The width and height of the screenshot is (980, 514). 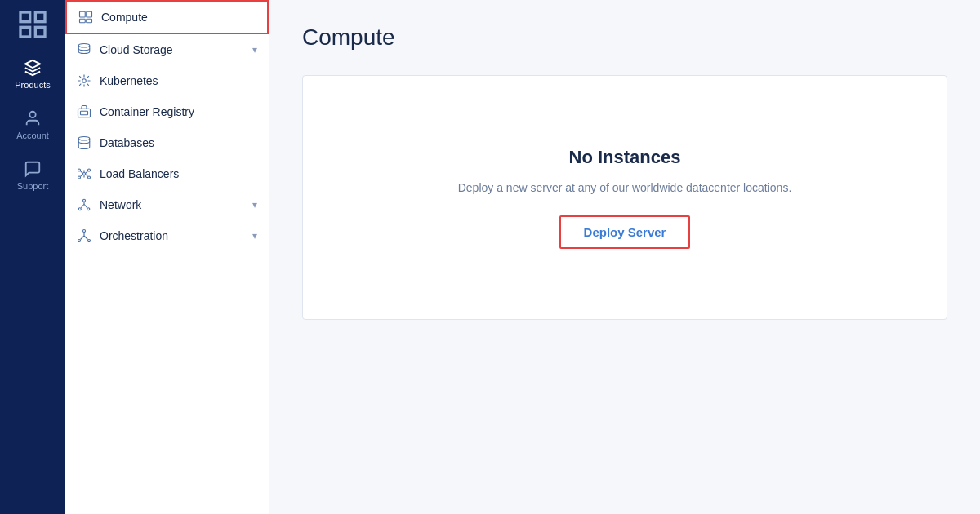 What do you see at coordinates (167, 112) in the screenshot?
I see `sidebar-item-container-registry: Container Registry` at bounding box center [167, 112].